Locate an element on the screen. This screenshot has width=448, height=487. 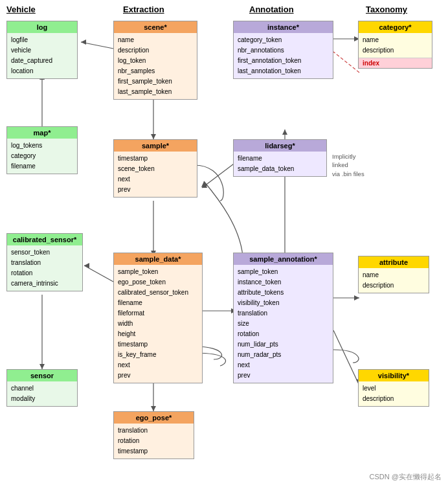
entity-attribute: attribute name description is located at coordinates (394, 275).